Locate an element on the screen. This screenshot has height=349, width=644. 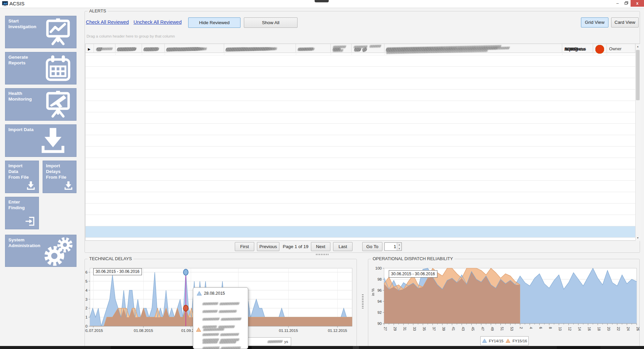
redacted-legend-text is located at coordinates (275, 342).